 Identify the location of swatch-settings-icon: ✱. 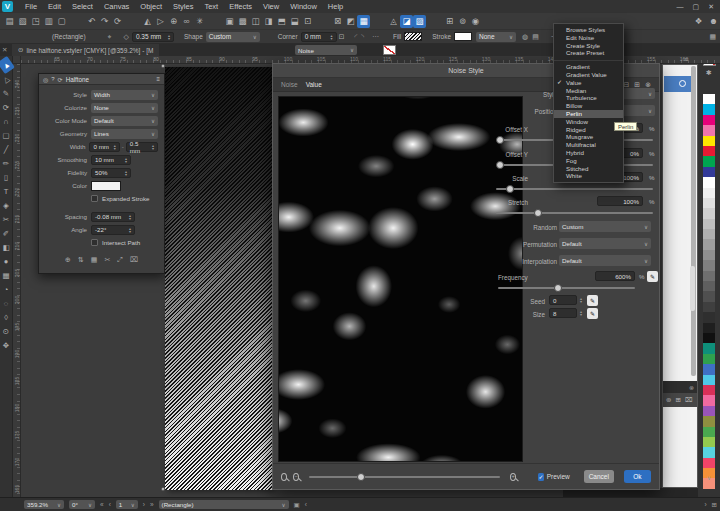
(709, 73).